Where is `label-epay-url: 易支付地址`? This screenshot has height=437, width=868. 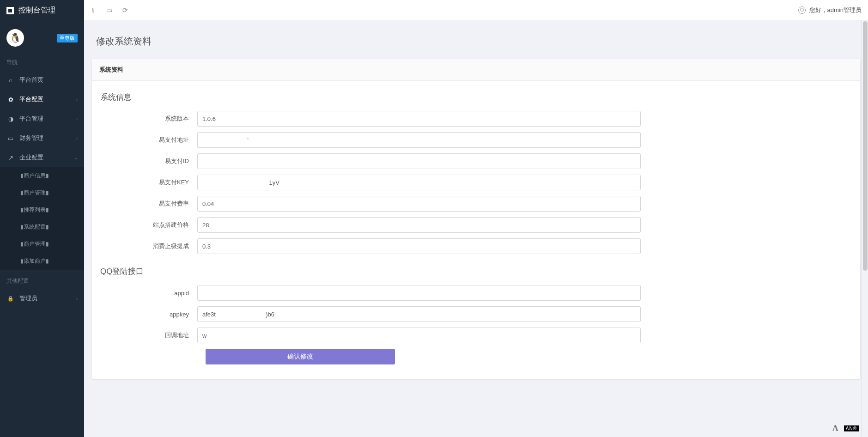 label-epay-url: 易支付地址 is located at coordinates (149, 140).